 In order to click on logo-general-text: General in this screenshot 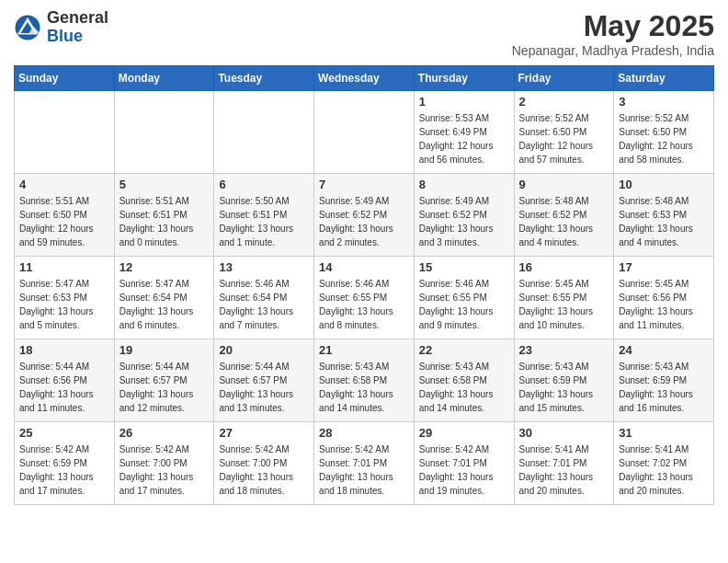, I will do `click(77, 18)`.